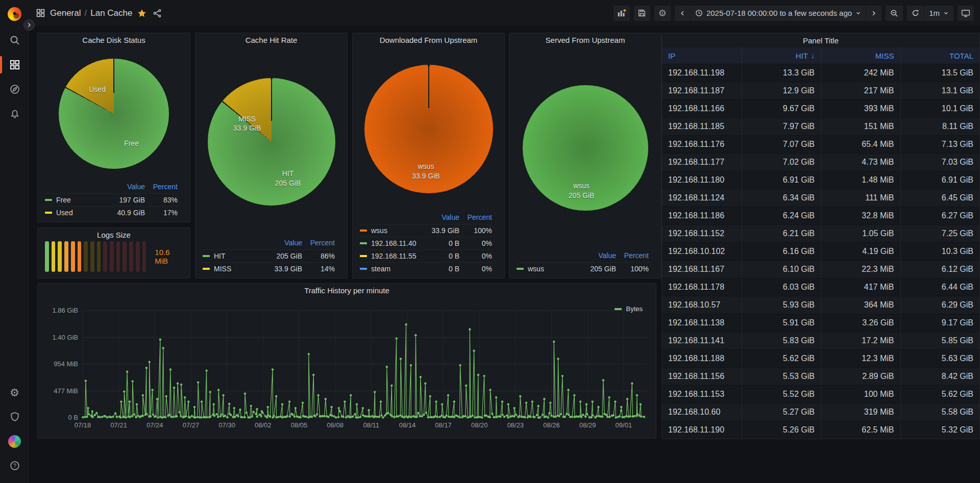 The width and height of the screenshot is (980, 483). What do you see at coordinates (861, 359) in the screenshot?
I see `table-cell: 12.3 MiB` at bounding box center [861, 359].